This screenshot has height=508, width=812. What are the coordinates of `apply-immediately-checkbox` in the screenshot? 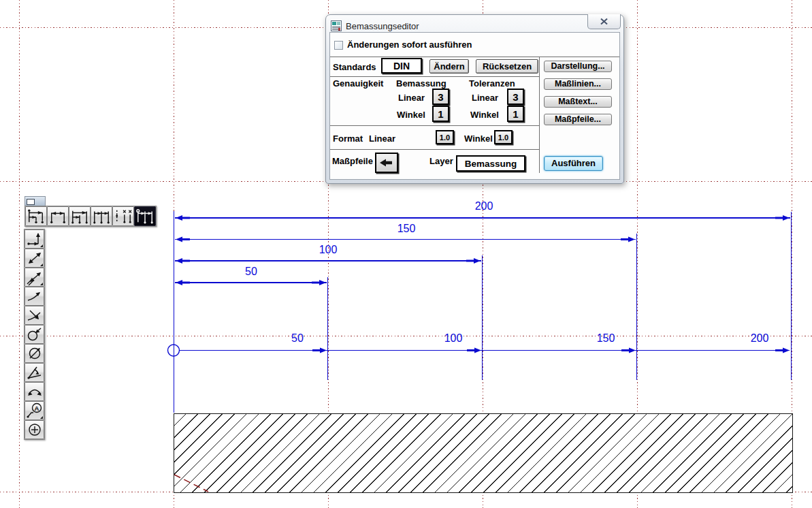 It's located at (339, 45).